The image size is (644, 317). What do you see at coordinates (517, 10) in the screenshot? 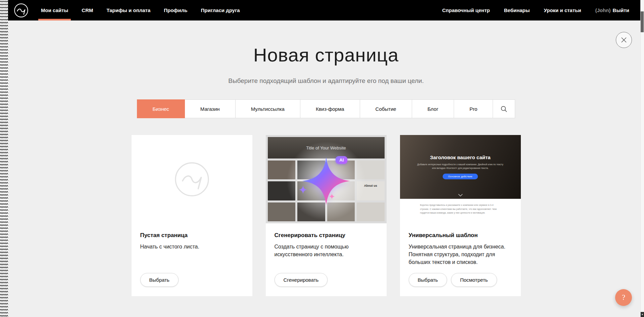
I see `nav-webinars: Вебинары` at bounding box center [517, 10].